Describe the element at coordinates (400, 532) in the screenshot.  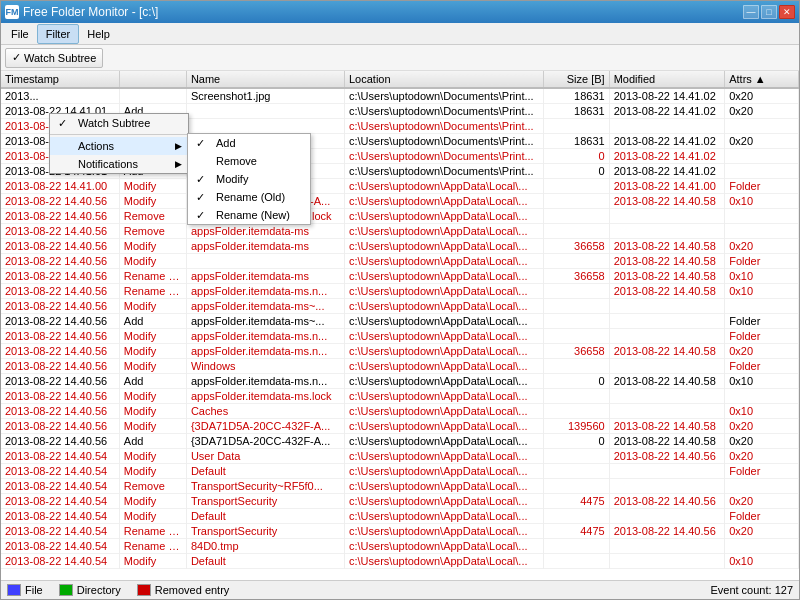
I see `table-row: 2013-08-22 14.40.54 Rename (New) Transpo…` at that location.